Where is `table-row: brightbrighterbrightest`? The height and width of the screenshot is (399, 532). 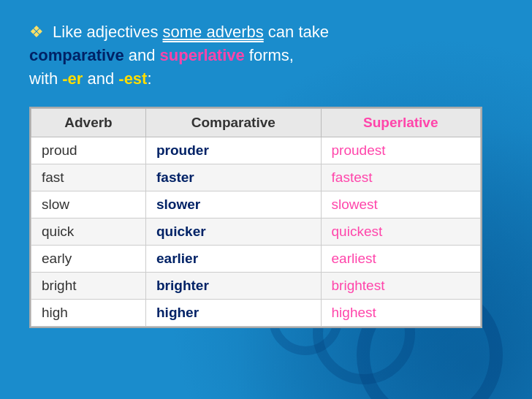 table-row: brightbrighterbrightest is located at coordinates (256, 285).